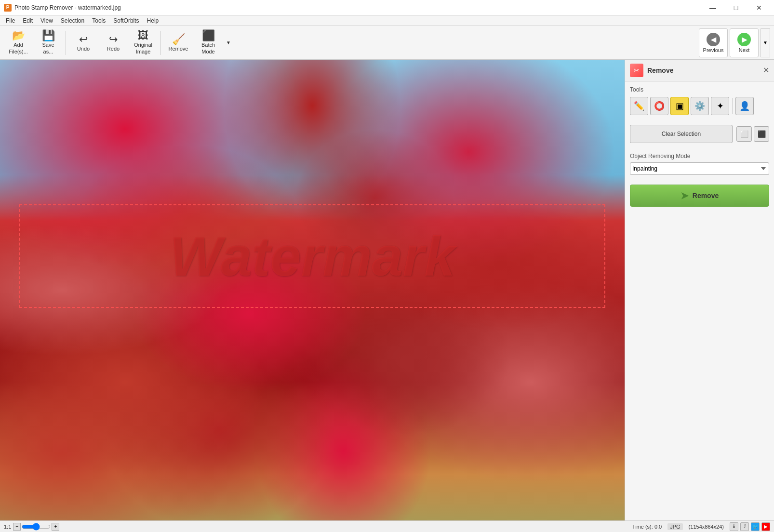  What do you see at coordinates (700, 196) in the screenshot?
I see `remove-action-button: ➤ Remove` at bounding box center [700, 196].